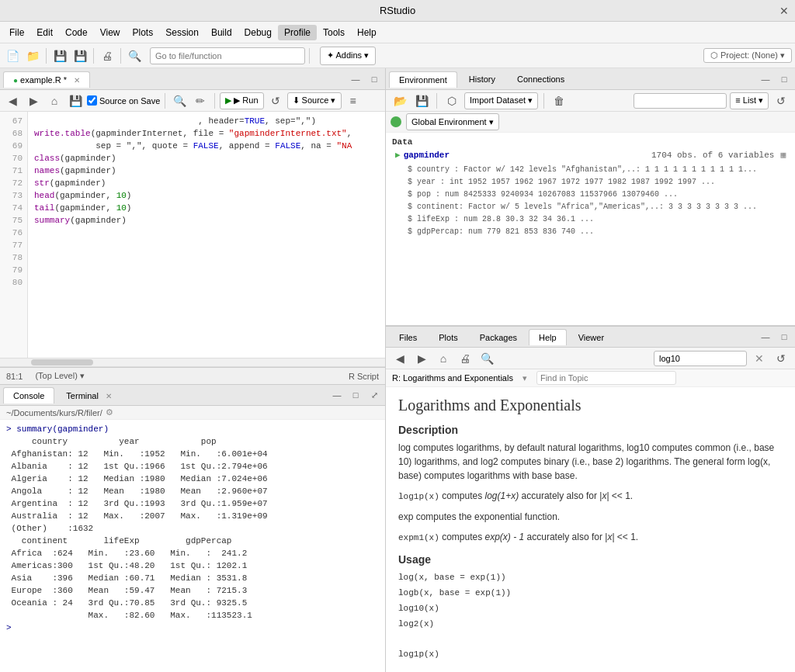 Image resolution: width=795 pixels, height=672 pixels. Describe the element at coordinates (80, 56) in the screenshot. I see `save-all-btn: 💾` at that location.